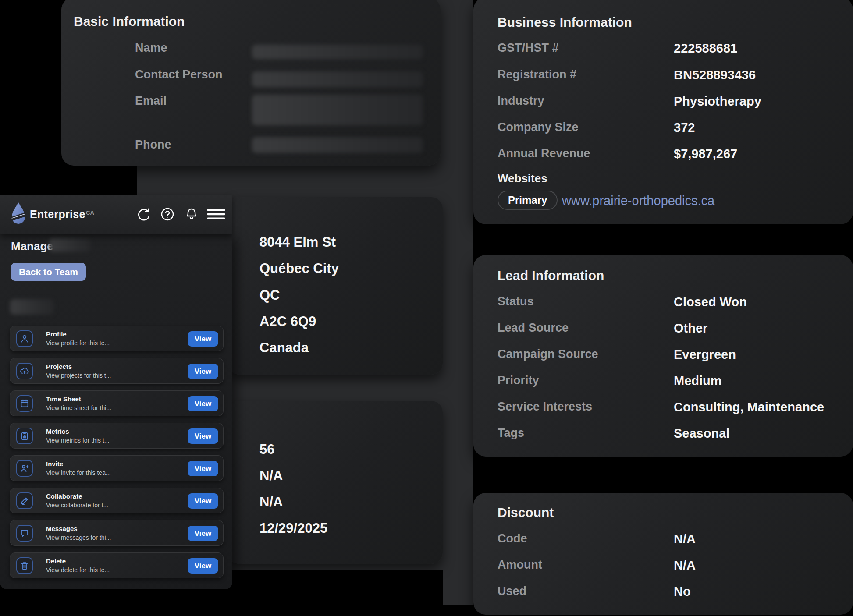 This screenshot has width=853, height=616. I want to click on lead-info-label: Lead Source, so click(533, 328).